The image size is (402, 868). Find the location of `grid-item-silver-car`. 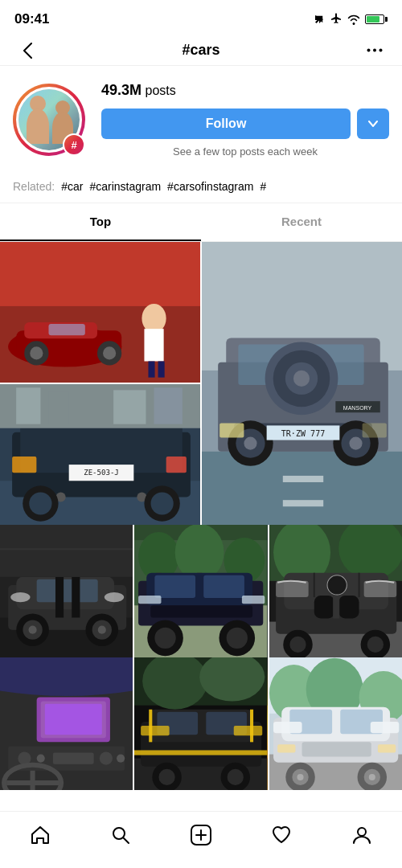

grid-item-silver-car is located at coordinates (336, 723).